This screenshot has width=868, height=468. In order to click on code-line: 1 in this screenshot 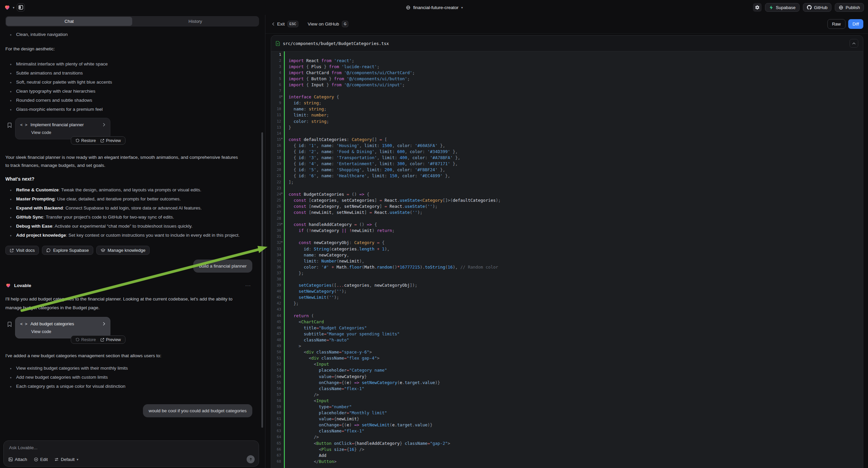, I will do `click(567, 54)`.